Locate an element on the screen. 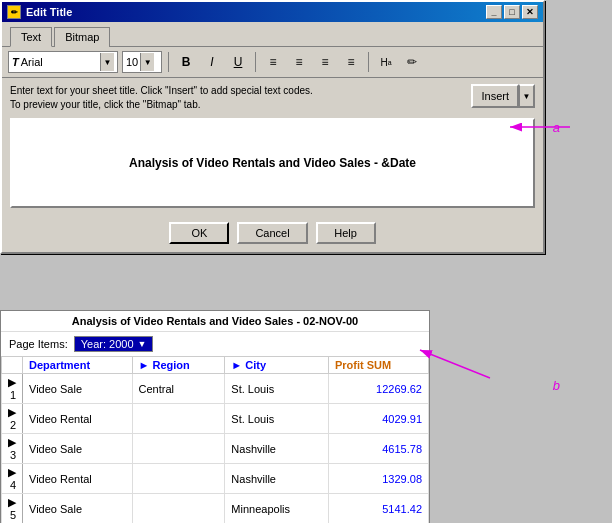 The image size is (612, 523). align-justify-button: ≡ is located at coordinates (351, 62).